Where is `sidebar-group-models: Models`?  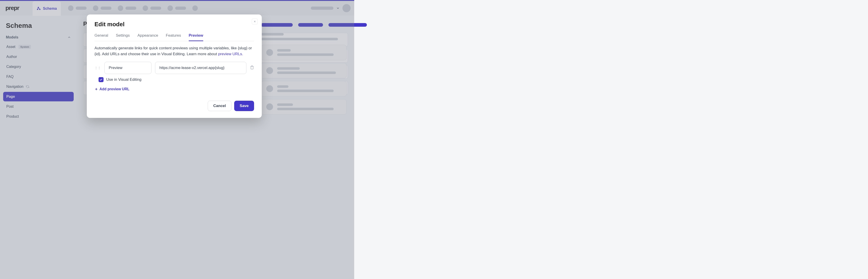 sidebar-group-models: Models is located at coordinates (38, 37).